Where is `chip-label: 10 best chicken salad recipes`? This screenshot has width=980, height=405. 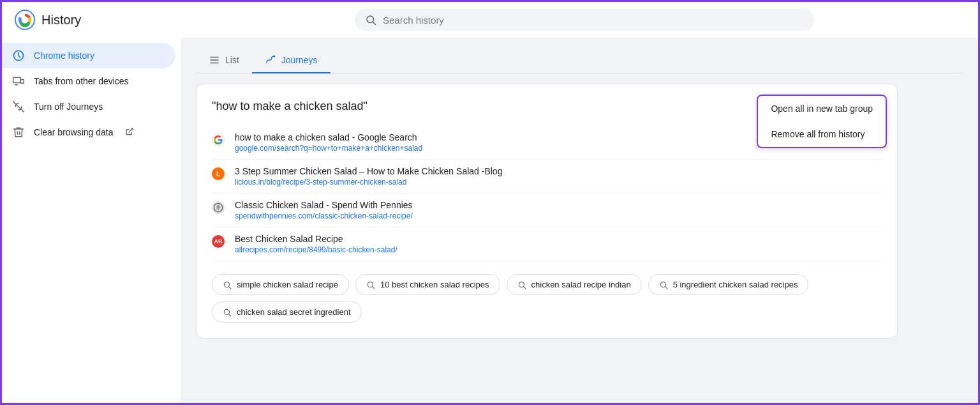 chip-label: 10 best chicken salad recipes is located at coordinates (435, 285).